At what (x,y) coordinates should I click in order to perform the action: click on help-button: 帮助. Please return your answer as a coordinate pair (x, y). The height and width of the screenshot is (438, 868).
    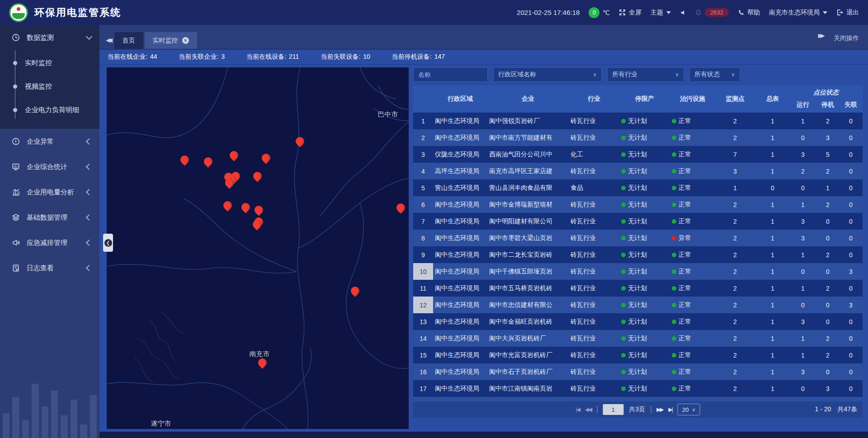
    Looking at the image, I should click on (749, 13).